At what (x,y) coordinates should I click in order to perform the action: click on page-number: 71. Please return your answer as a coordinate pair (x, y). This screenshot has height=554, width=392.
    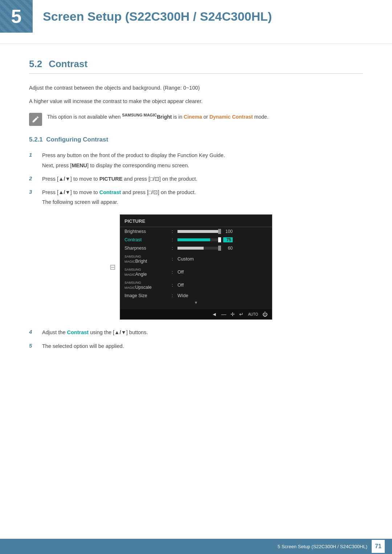
    Looking at the image, I should click on (378, 546).